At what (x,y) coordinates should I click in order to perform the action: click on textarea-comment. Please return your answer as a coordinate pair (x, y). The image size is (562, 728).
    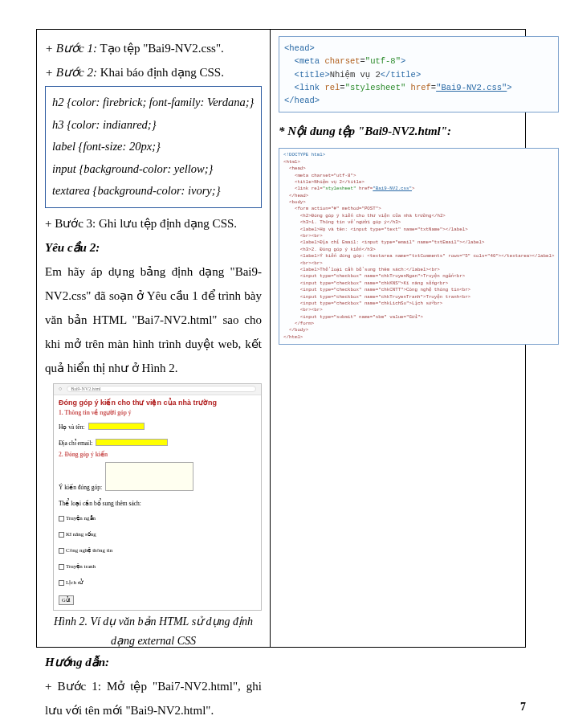
    Looking at the image, I should click on (149, 476).